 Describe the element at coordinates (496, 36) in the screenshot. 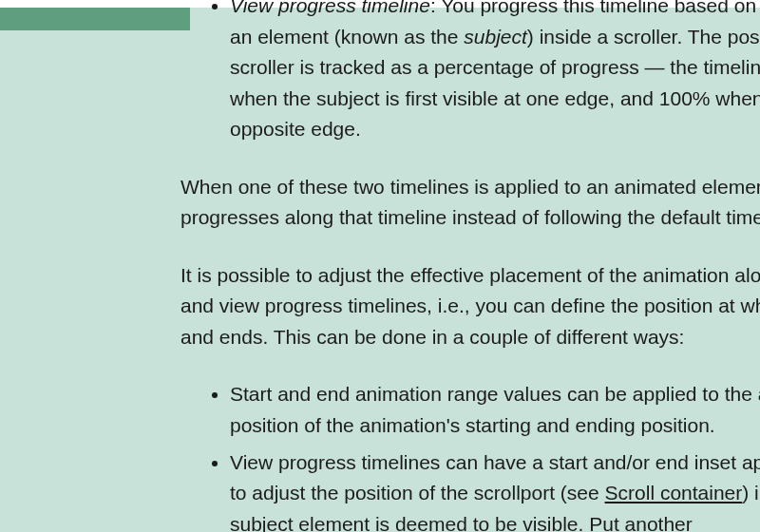

I see `term-subject: subject` at that location.